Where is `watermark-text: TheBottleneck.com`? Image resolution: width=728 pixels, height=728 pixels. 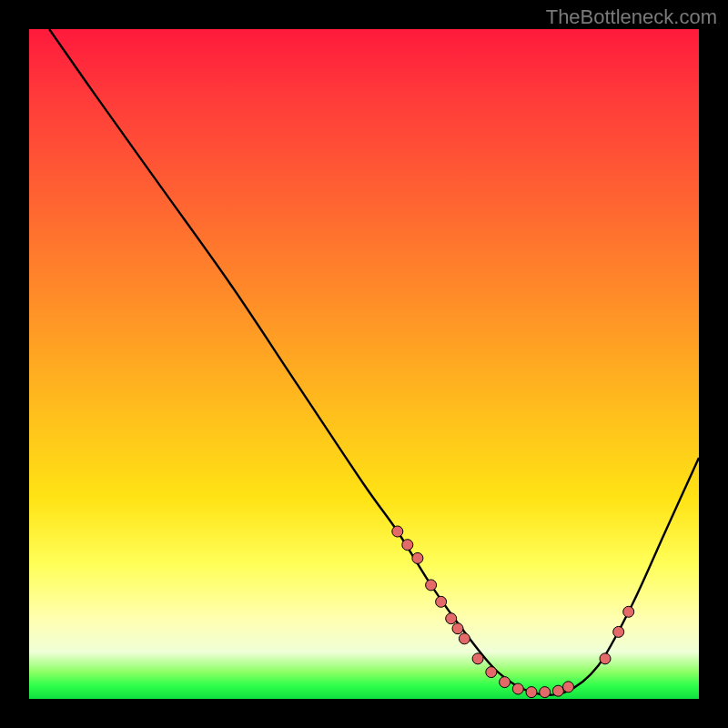 watermark-text: TheBottleneck.com is located at coordinates (632, 17).